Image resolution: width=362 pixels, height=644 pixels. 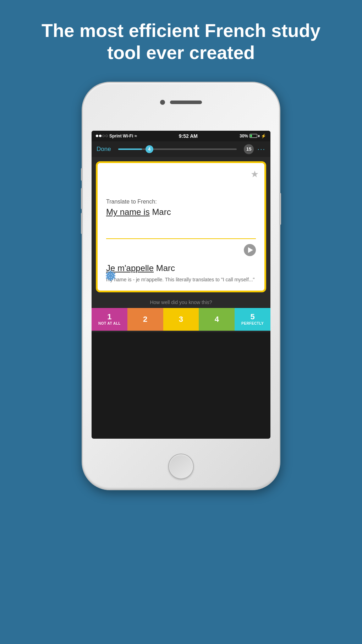 What do you see at coordinates (163, 102) in the screenshot?
I see `front-camera-icon` at bounding box center [163, 102].